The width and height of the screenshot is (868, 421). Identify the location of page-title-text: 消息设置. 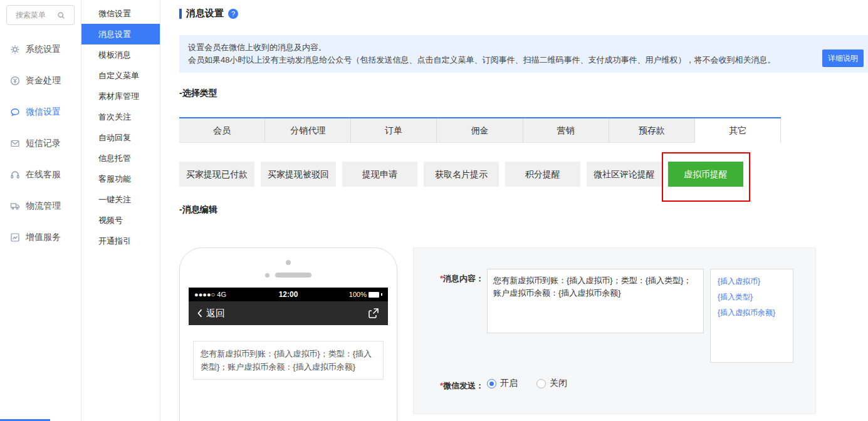
(205, 14).